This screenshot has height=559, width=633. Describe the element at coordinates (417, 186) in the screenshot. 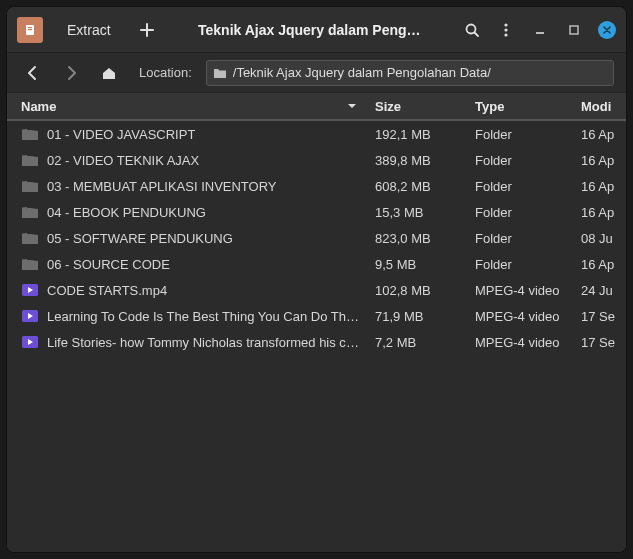

I see `file-size: 608,2 MB` at that location.